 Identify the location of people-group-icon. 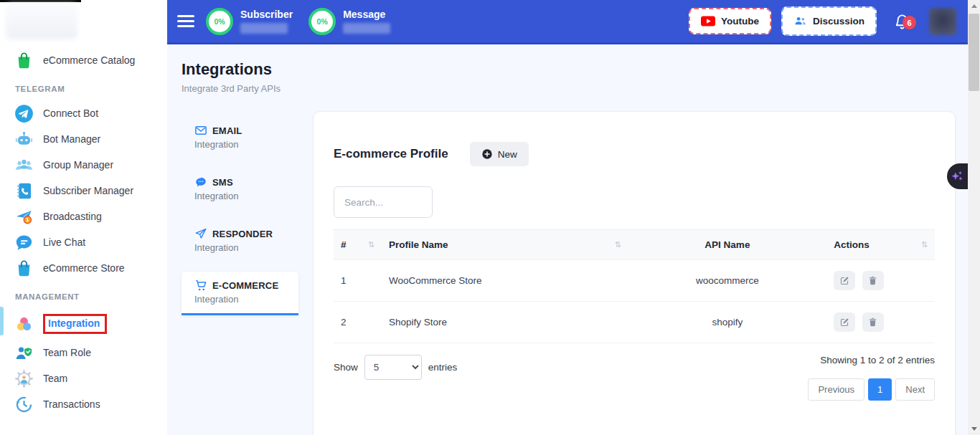
(24, 165).